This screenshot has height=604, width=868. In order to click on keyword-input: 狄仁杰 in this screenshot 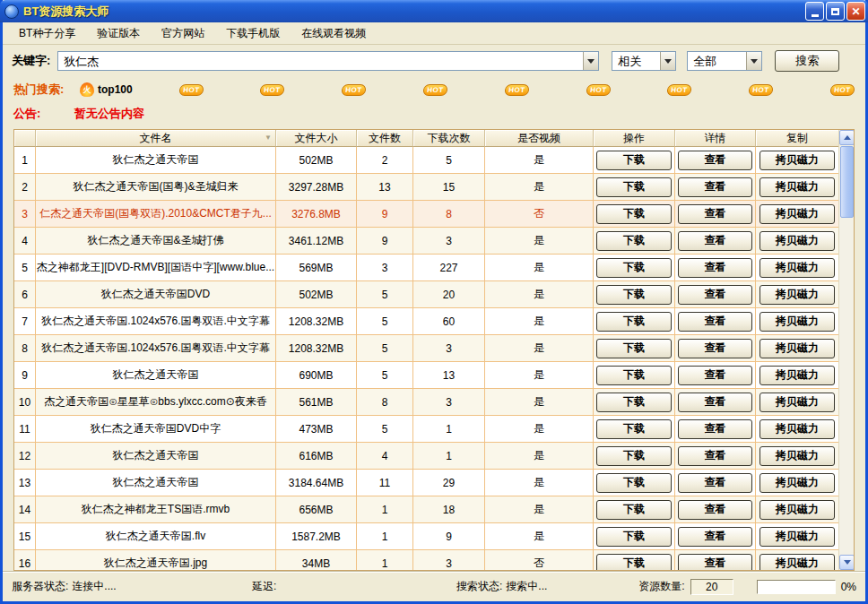, I will do `click(321, 61)`.